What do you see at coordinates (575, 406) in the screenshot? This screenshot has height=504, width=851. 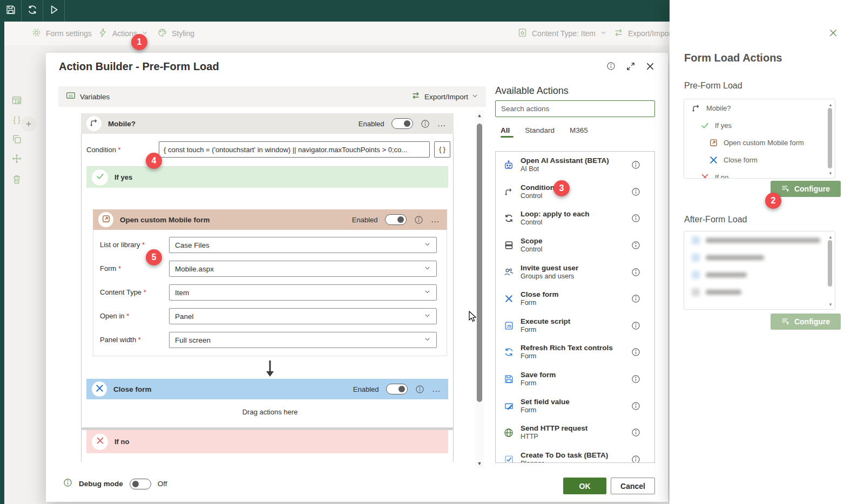 I see `action-item: Set field valueForm` at bounding box center [575, 406].